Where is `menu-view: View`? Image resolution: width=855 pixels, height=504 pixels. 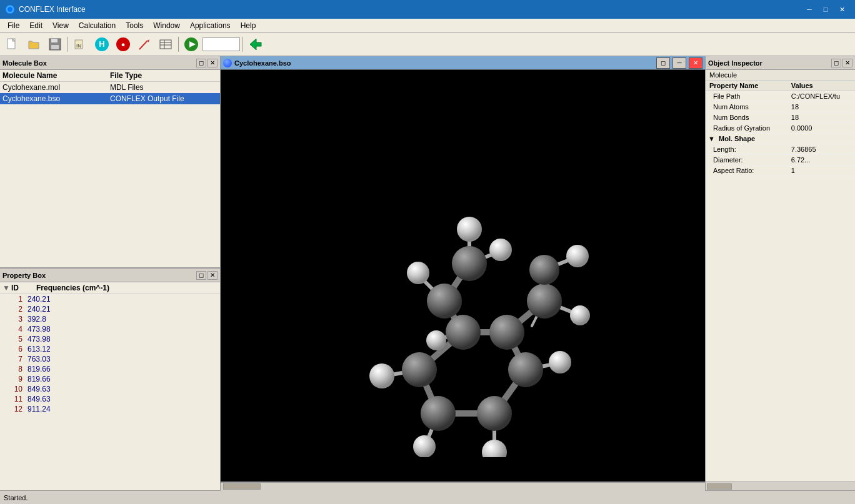 menu-view: View is located at coordinates (61, 26).